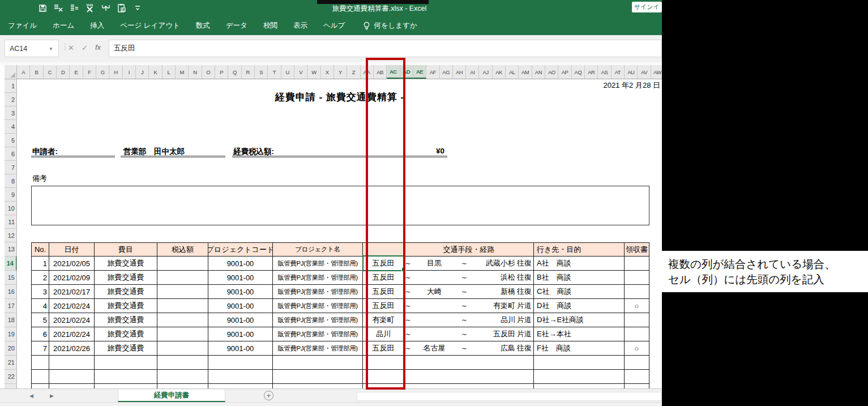 This screenshot has width=868, height=406. What do you see at coordinates (300, 25) in the screenshot?
I see `ribbon-tab-7: 表示` at bounding box center [300, 25].